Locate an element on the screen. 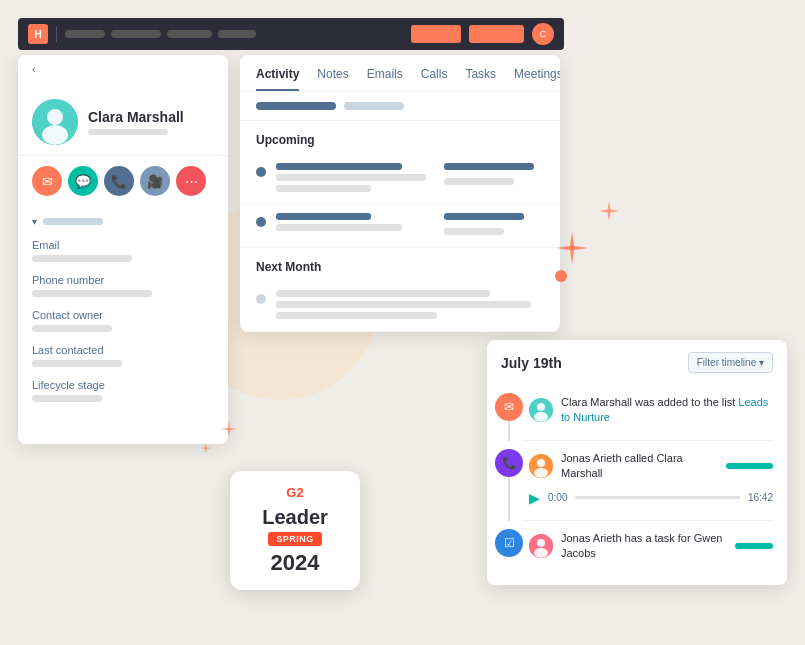  activity-line-2b is located at coordinates (339, 228).